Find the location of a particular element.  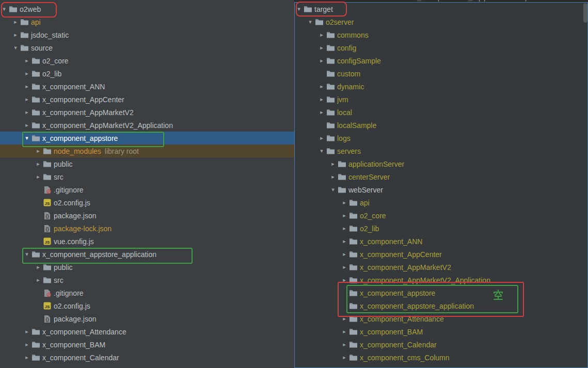

tree-row-commons: ▸commons is located at coordinates (441, 35).